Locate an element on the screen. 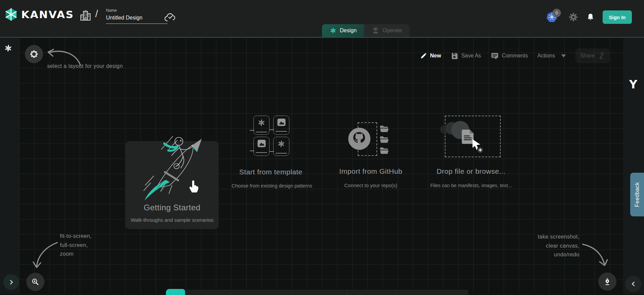  card-subtitle: Walk-throughs and sample scenarios is located at coordinates (172, 220).